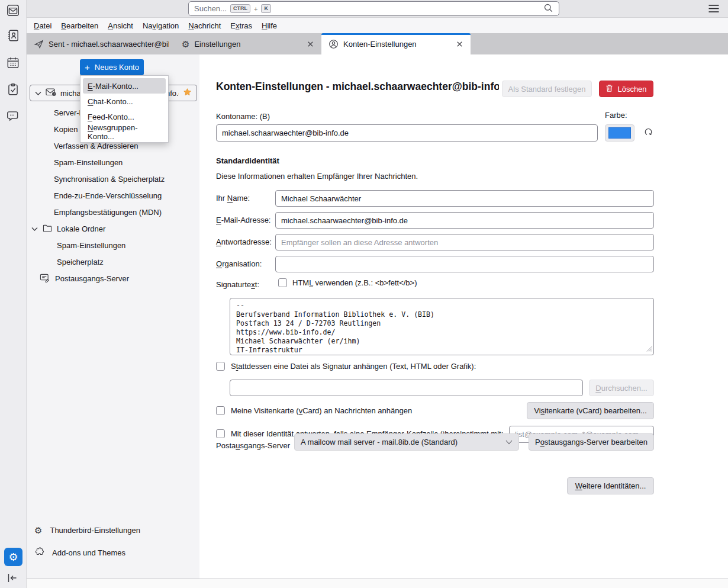 This screenshot has width=728, height=588. Describe the element at coordinates (79, 26) in the screenshot. I see `menu-bearbeiten: Bearbeiten` at that location.